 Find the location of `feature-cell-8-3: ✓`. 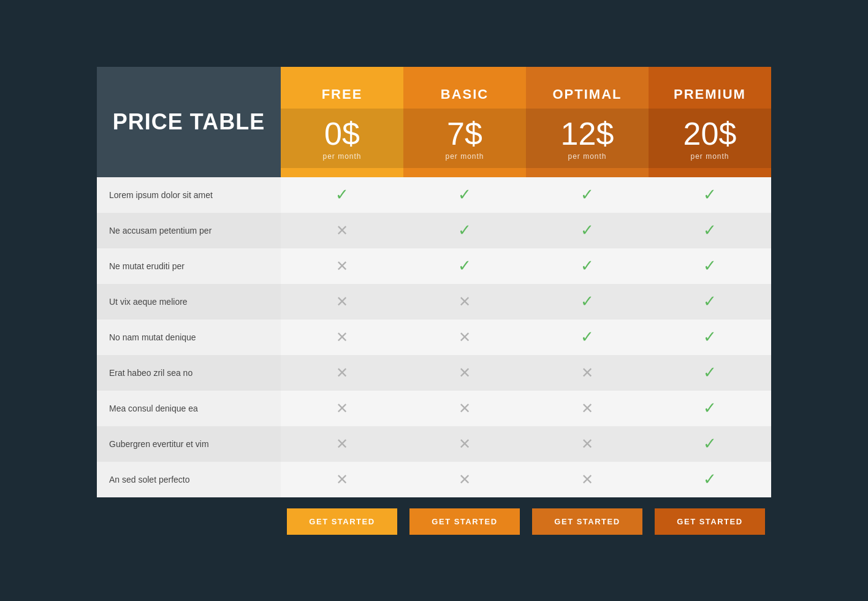

feature-cell-8-3: ✓ is located at coordinates (710, 480).